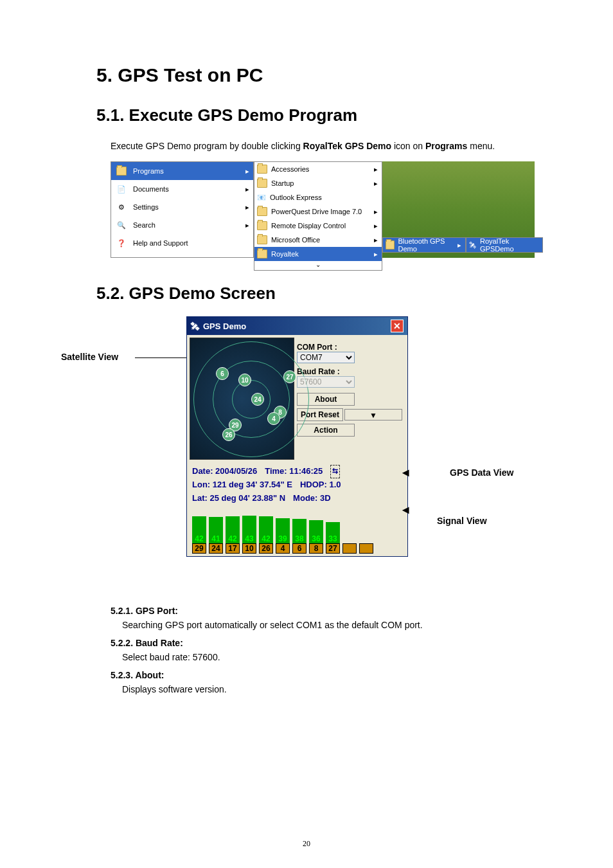 The width and height of the screenshot is (613, 868). I want to click on callout-line, so click(161, 357).